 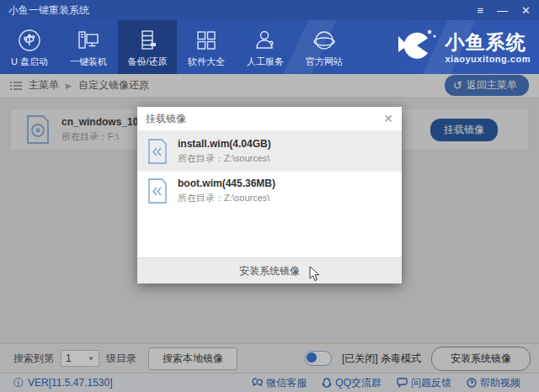 I want to click on wim-name: boot.wim(445.36MB), so click(x=227, y=183).